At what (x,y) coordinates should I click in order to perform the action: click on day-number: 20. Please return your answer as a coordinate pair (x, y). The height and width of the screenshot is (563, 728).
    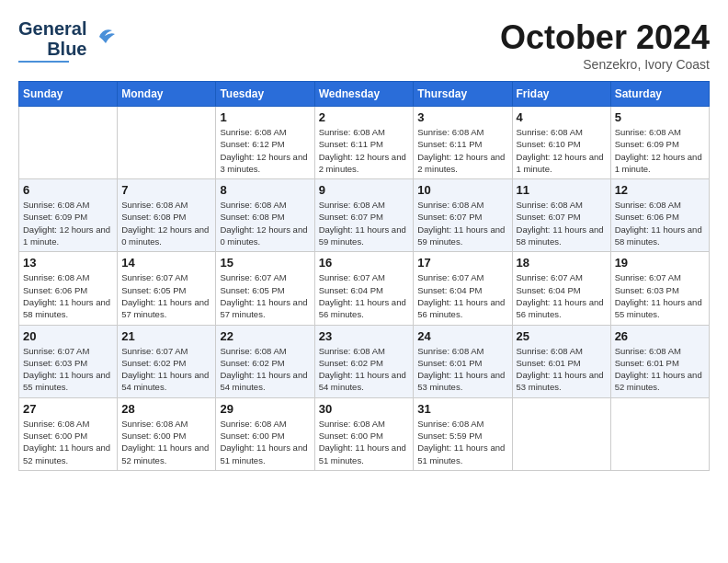
    Looking at the image, I should click on (68, 337).